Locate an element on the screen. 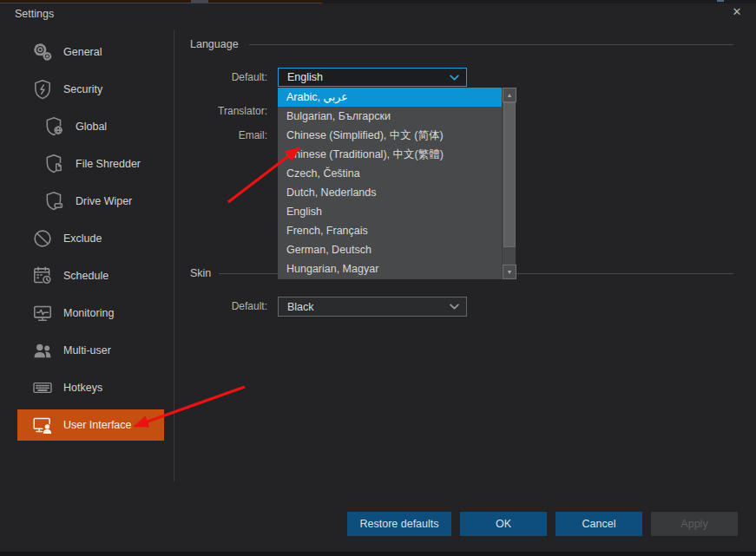 The height and width of the screenshot is (556, 756). users-icon is located at coordinates (43, 350).